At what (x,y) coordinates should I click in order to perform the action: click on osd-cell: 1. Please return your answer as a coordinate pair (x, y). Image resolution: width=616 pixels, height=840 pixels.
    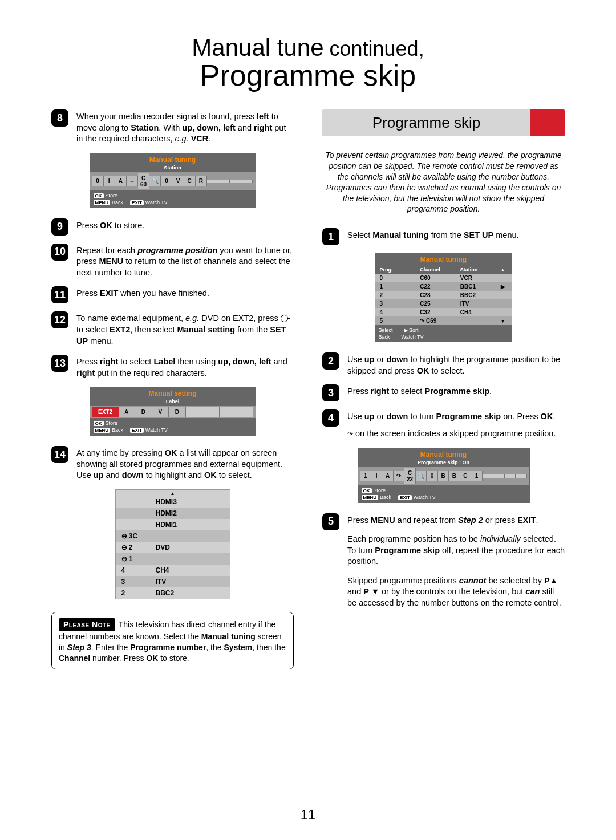
    Looking at the image, I should click on (366, 476).